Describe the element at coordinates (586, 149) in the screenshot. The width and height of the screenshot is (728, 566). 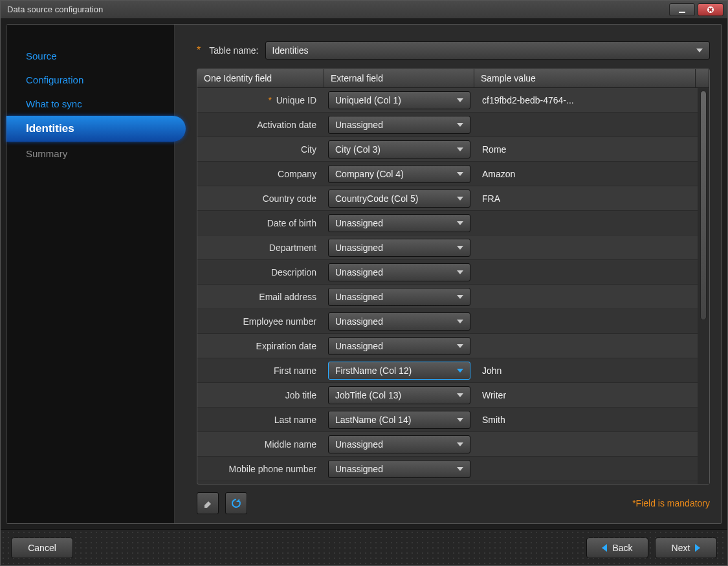
I see `sample-value: Rome` at that location.